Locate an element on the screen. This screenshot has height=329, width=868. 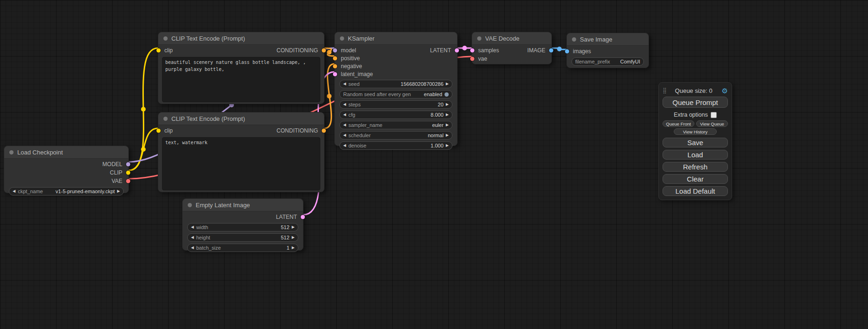
load-button: Load is located at coordinates (695, 155).